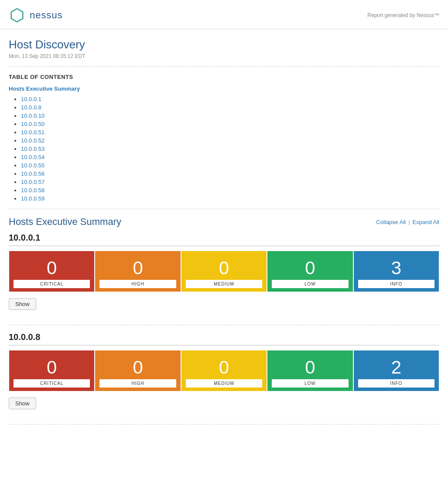  What do you see at coordinates (403, 15) in the screenshot?
I see `report-generated-text: Report generated by Nessus™` at bounding box center [403, 15].